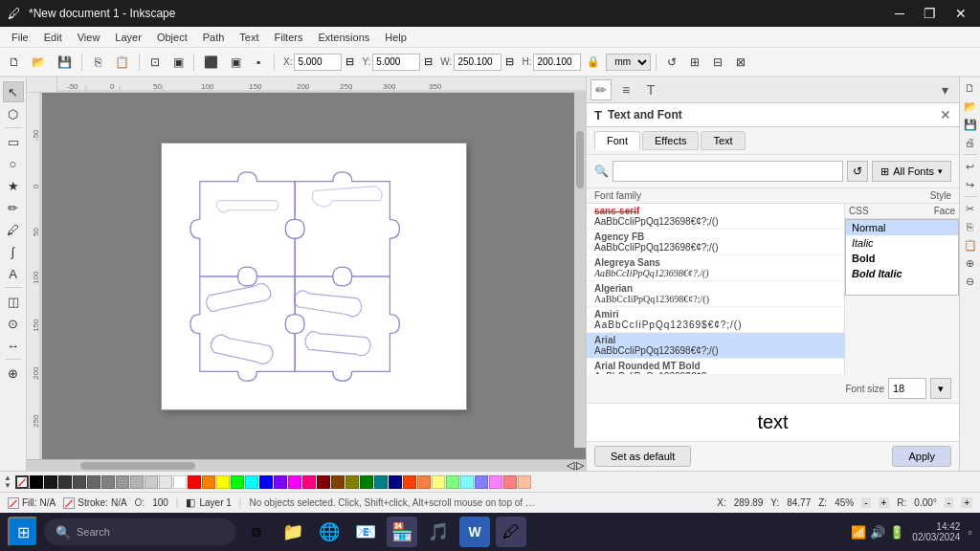 The width and height of the screenshot is (980, 551). I want to click on copy-btn: ⎘, so click(98, 62).